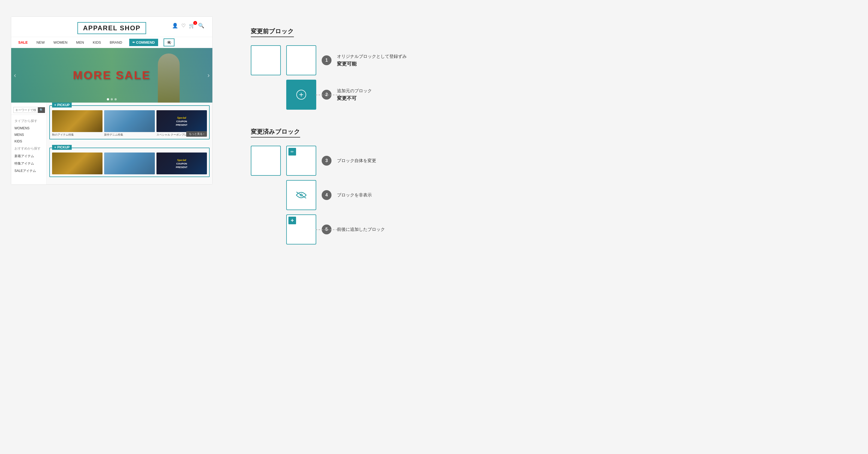 The image size is (868, 454). Describe the element at coordinates (63, 147) in the screenshot. I see `pickup-label-2: PICKUP` at that location.